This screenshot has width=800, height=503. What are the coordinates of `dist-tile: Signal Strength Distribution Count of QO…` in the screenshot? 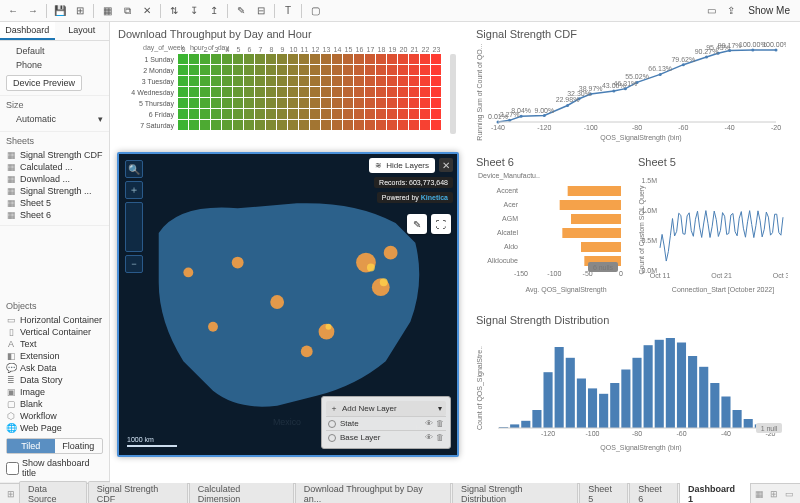 It's located at (634, 389).